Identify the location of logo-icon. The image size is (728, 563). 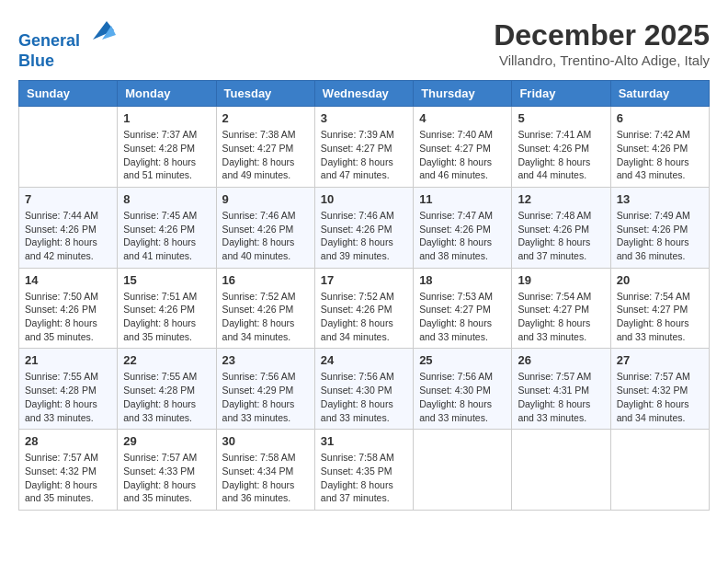
(102, 30).